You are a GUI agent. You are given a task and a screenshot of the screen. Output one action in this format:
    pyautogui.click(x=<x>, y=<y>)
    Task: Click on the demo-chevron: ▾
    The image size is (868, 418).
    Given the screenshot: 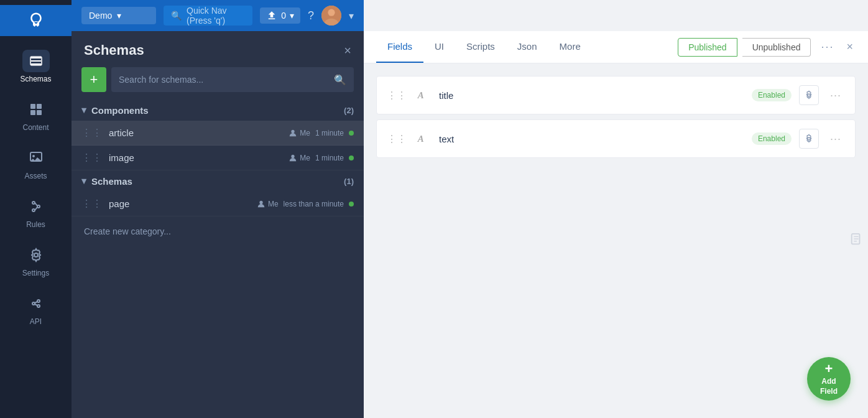 What is the action you would take?
    pyautogui.click(x=119, y=16)
    